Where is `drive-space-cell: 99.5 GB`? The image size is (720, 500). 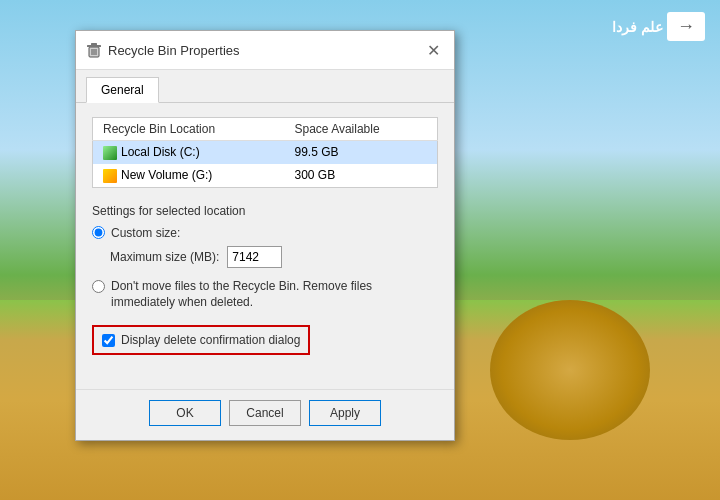 drive-space-cell: 99.5 GB is located at coordinates (360, 152).